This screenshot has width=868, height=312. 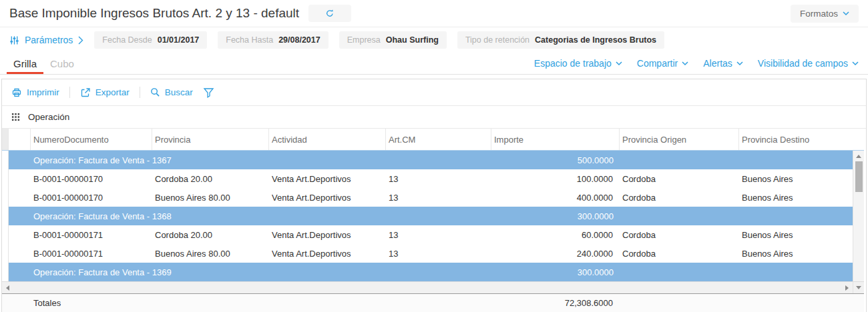 I want to click on column-header-artcm: Art.CM, so click(x=439, y=139).